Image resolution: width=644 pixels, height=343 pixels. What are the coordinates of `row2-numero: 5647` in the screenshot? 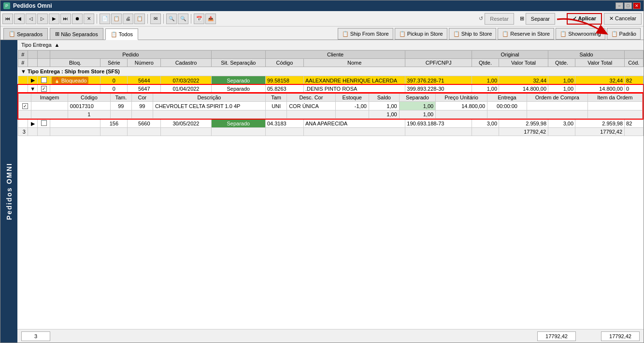 It's located at (144, 89).